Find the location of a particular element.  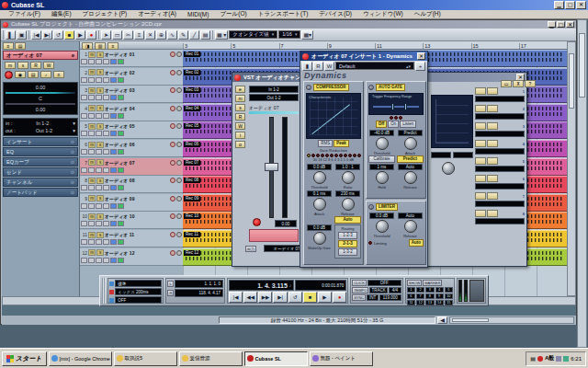

menu-item-7: デバイス(D) is located at coordinates (335, 15).